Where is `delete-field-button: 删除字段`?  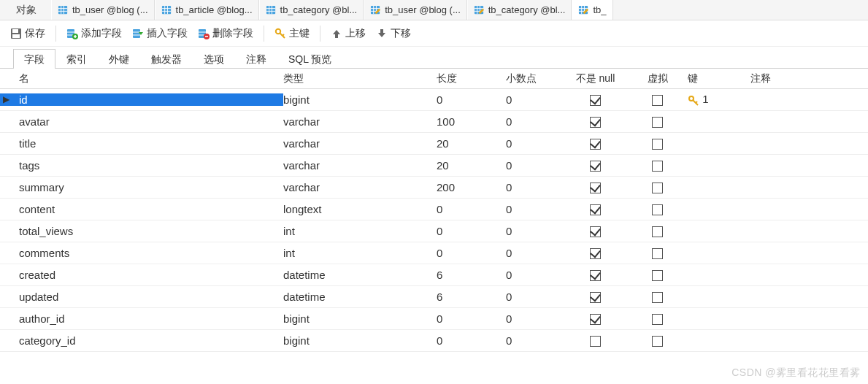
delete-field-button: 删除字段 is located at coordinates (226, 34).